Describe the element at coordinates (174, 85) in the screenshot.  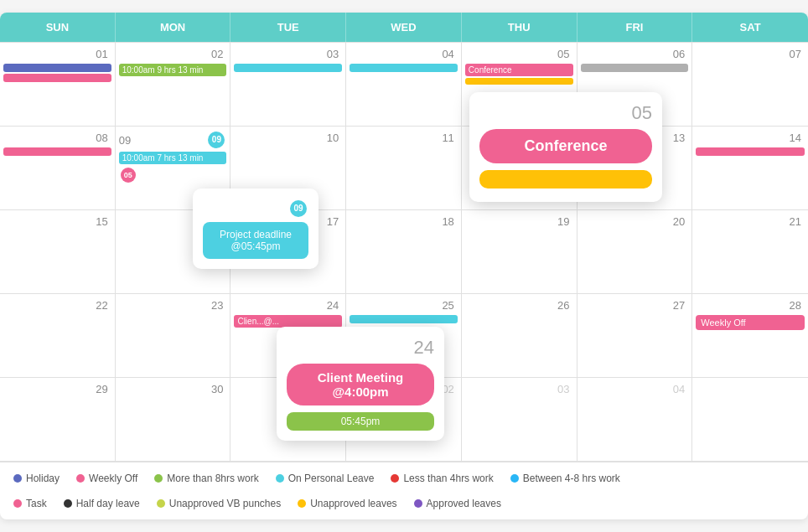
I see `day-cell-02: 02 10:00am 9 hrs 13 min` at that location.